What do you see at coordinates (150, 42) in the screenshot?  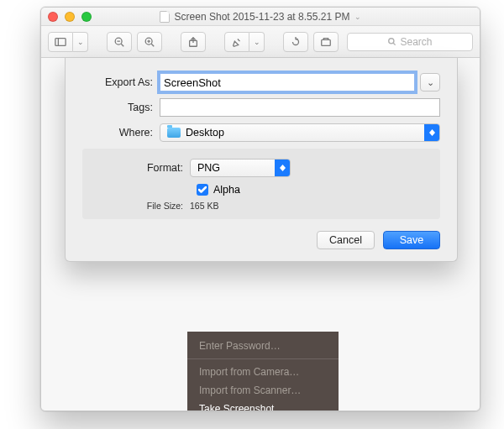 I see `zoom-in-button` at bounding box center [150, 42].